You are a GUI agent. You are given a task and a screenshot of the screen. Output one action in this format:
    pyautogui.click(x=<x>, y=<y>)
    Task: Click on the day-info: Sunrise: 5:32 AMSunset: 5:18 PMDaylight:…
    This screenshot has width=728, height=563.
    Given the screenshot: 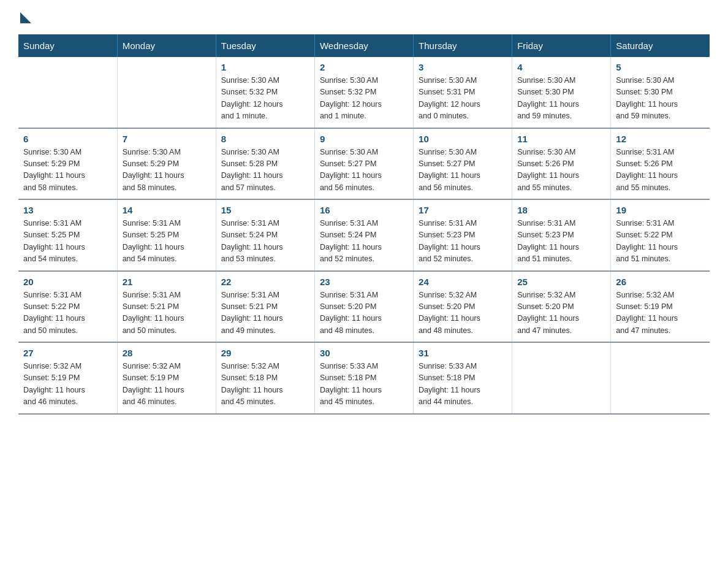 What is the action you would take?
    pyautogui.click(x=265, y=385)
    